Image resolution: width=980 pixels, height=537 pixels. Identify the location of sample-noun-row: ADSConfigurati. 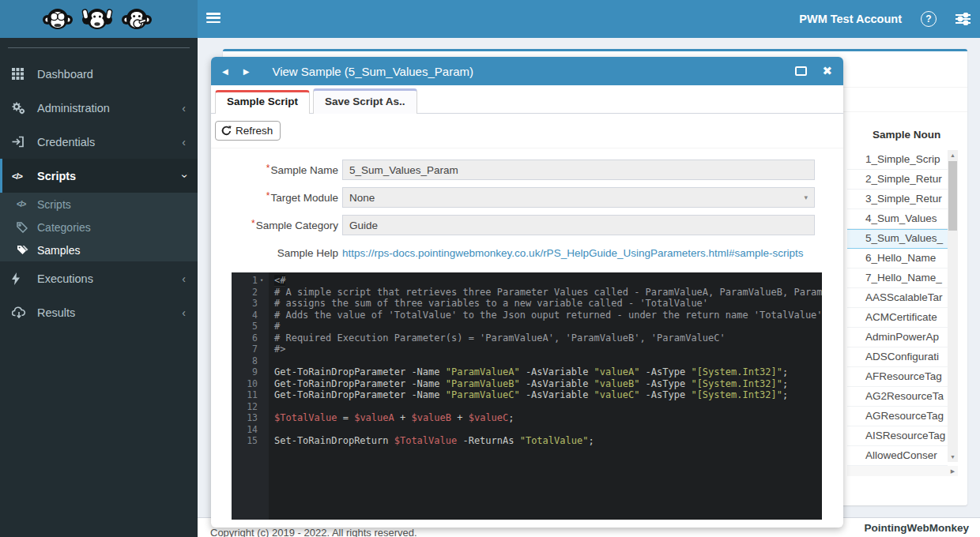
(898, 357).